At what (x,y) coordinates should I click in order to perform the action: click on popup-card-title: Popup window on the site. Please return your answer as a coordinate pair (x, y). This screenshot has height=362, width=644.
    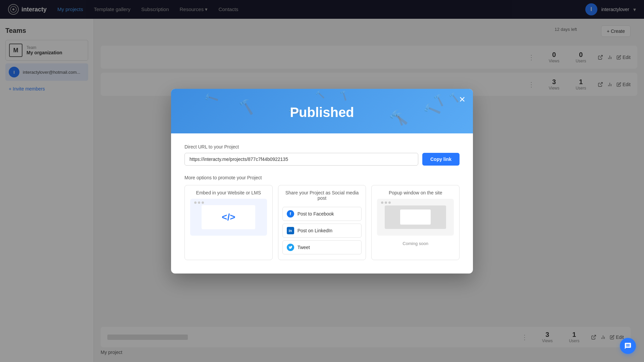
    Looking at the image, I should click on (415, 192).